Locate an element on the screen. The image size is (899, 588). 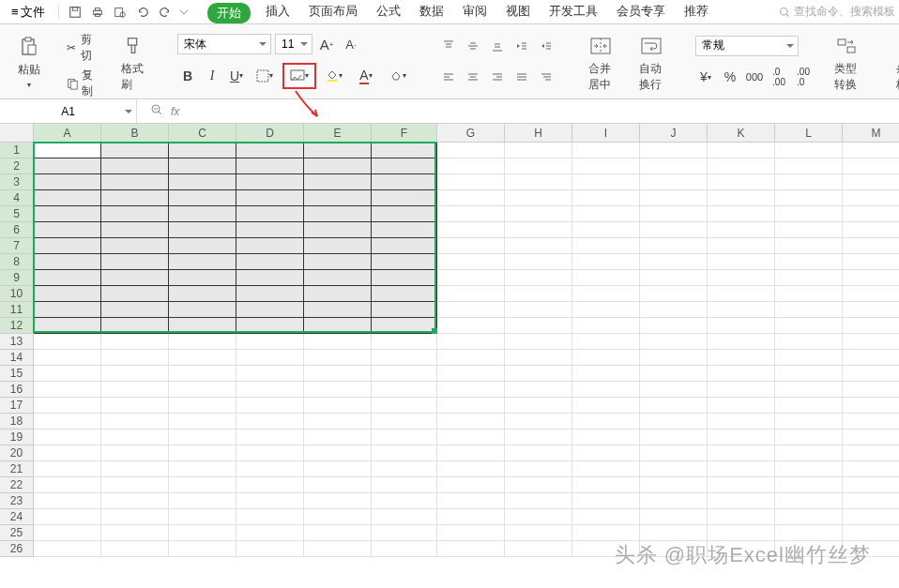
fill-color-button: ▾ is located at coordinates (334, 76).